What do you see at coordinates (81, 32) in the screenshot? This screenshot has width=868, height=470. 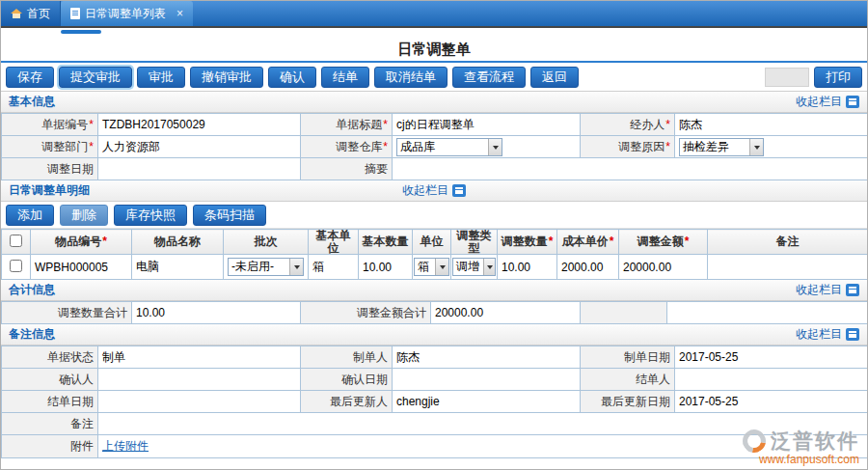 I see `scrollbar-thumb` at bounding box center [81, 32].